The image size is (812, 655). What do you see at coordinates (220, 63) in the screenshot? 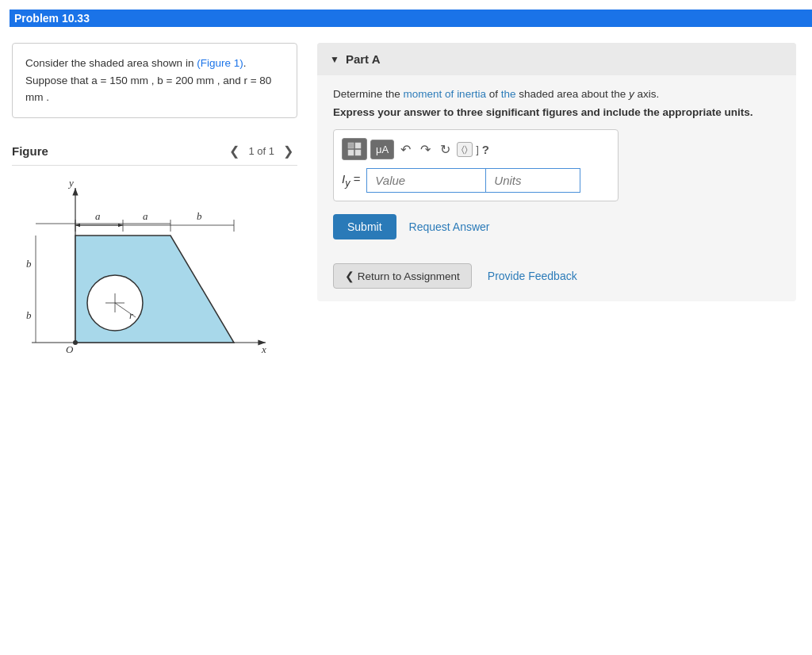
I see `figure-link: (Figure 1)` at bounding box center [220, 63].